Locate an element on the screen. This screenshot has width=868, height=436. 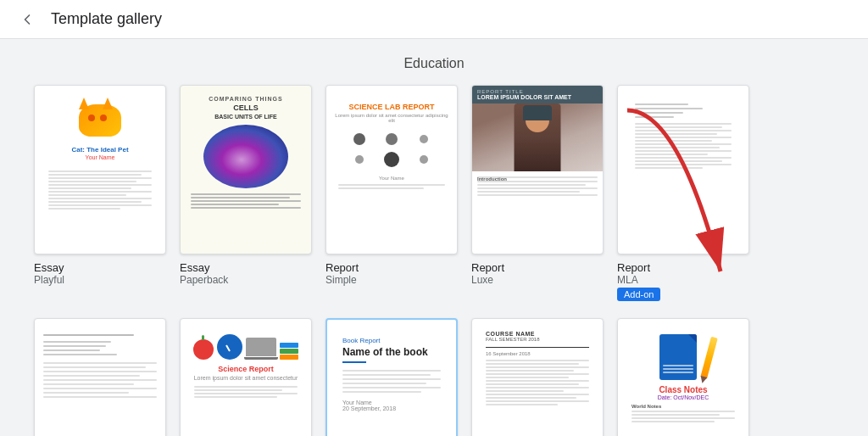
template-report-luxe: REPORT TITLE LOREM IPSUM DOLOR SIT AMET … is located at coordinates (537, 193).